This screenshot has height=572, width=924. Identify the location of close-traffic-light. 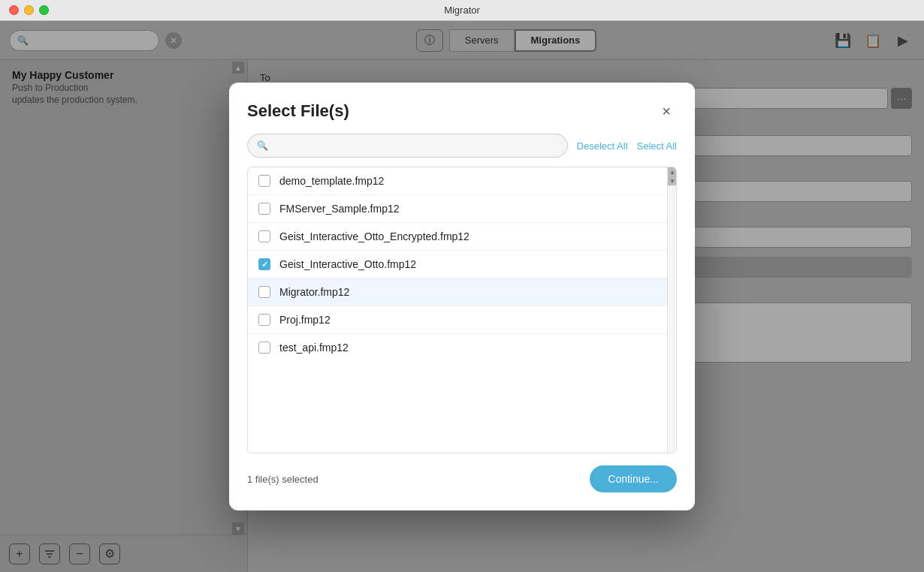
(14, 11).